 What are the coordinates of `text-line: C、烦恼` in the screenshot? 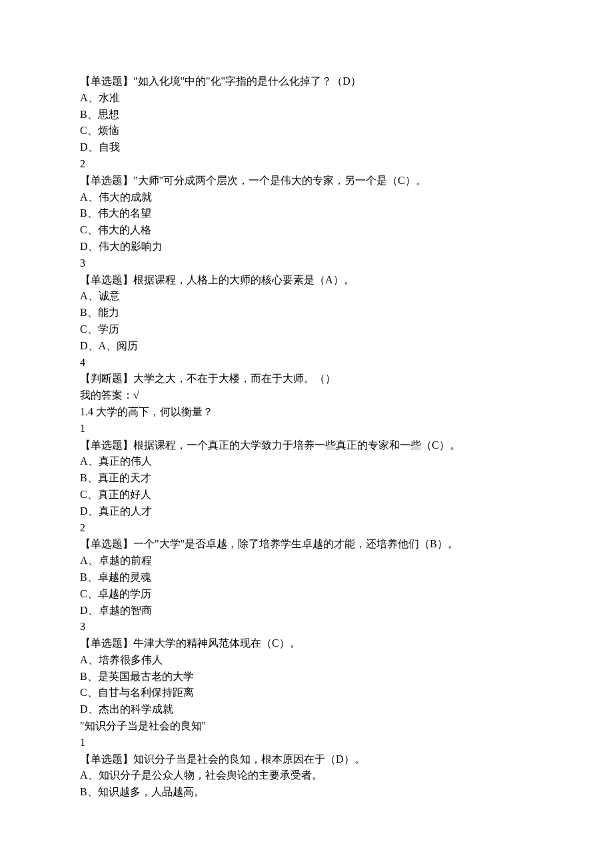 It's located at (306, 131).